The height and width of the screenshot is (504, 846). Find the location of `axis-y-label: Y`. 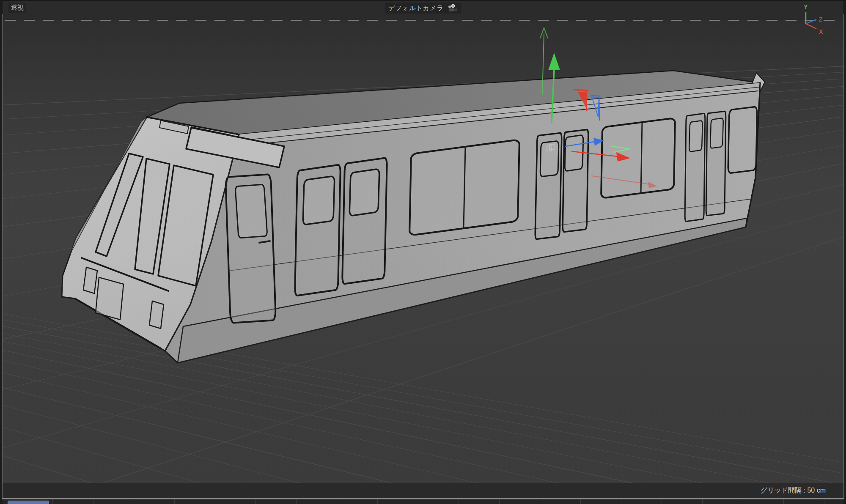

axis-y-label: Y is located at coordinates (806, 7).